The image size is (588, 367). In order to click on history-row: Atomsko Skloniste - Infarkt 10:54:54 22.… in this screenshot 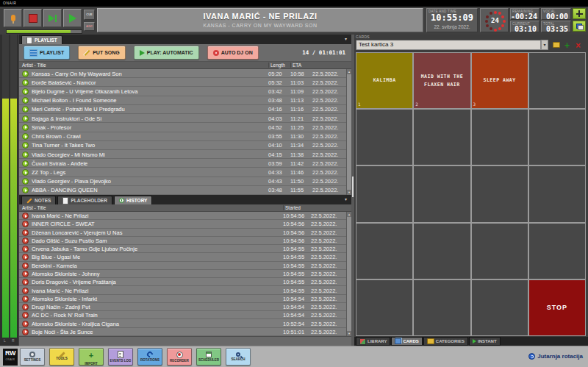, I will do `click(185, 299)`.